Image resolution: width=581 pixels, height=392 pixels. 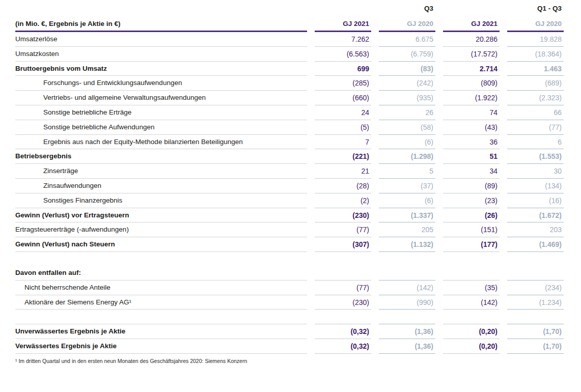 I want to click on value-cell: 5, so click(x=407, y=171).